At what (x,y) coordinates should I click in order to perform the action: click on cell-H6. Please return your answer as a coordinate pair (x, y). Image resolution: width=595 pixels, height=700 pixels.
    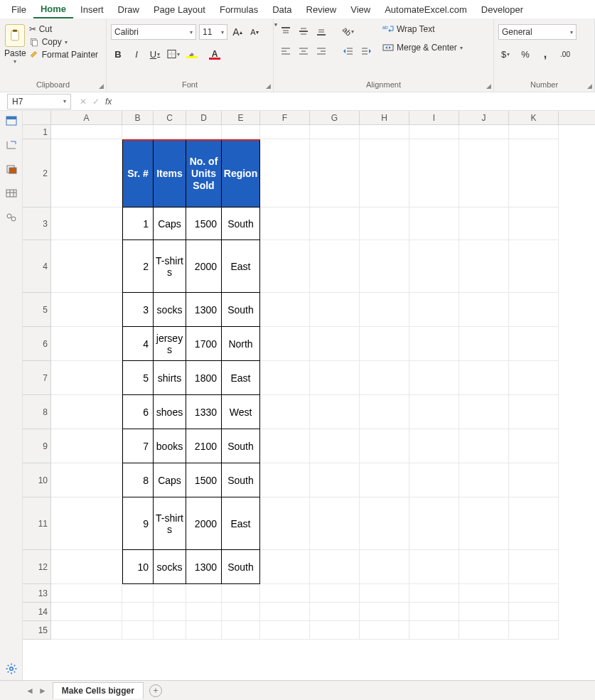
    Looking at the image, I should click on (385, 344).